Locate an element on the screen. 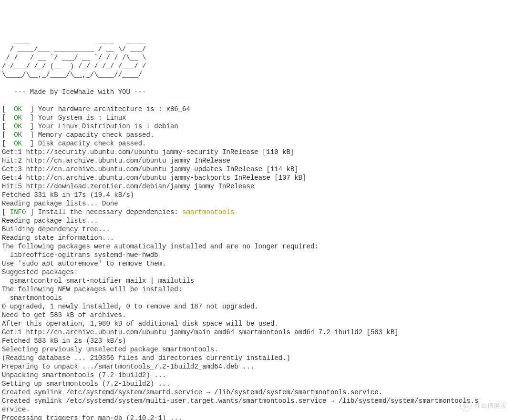 The width and height of the screenshot is (515, 420). ascii-logo: ____ ____ _____ / ____/___ __________ / … is located at coordinates (74, 58).